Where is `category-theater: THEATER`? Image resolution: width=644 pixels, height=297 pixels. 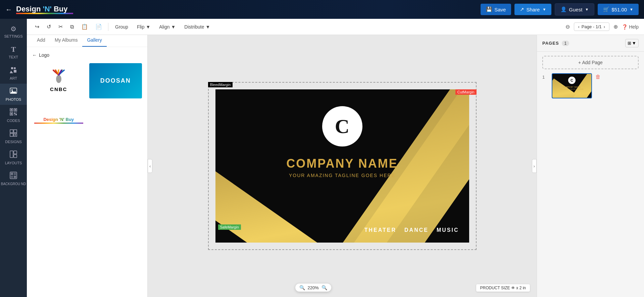 category-theater: THEATER is located at coordinates (381, 230).